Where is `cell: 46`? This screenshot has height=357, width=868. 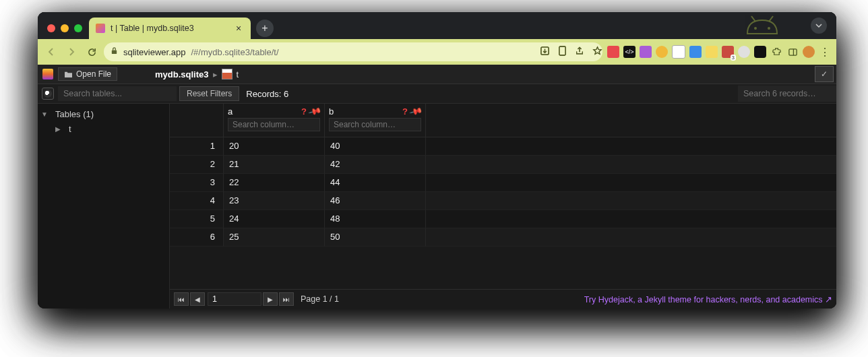 cell: 46 is located at coordinates (375, 201).